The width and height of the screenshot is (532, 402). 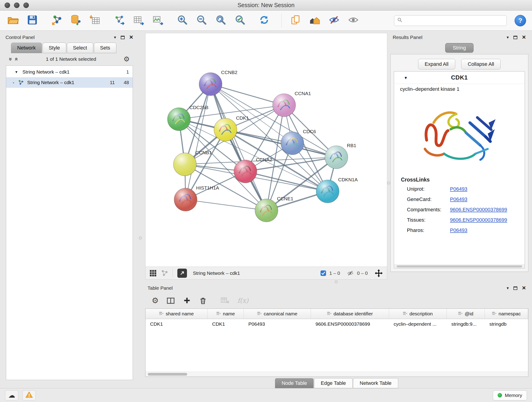 What do you see at coordinates (507, 314) in the screenshot?
I see `column-header-namespac: namespac` at bounding box center [507, 314].